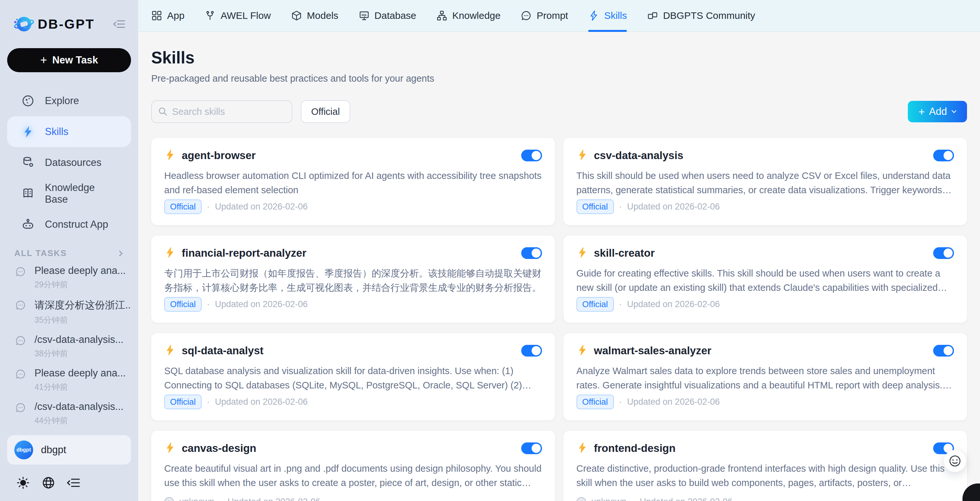 Image resolution: width=980 pixels, height=501 pixels. Describe the element at coordinates (765, 377) in the screenshot. I see `skill-card: walmart-sales-analyzerAnalyze Walmart sa…` at that location.